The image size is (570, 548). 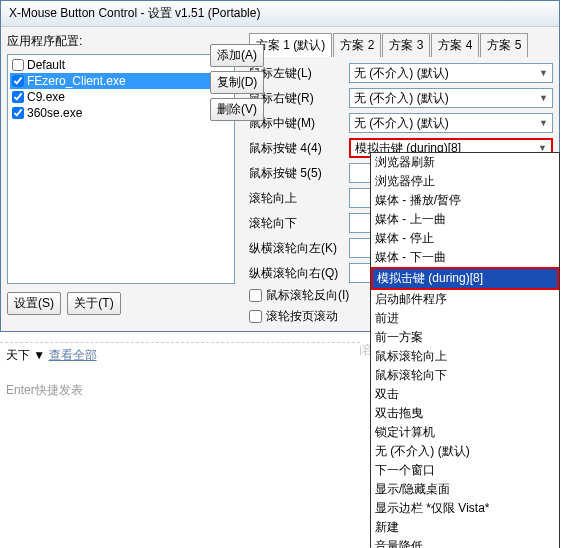 I want to click on dropdown-item: 浏览器停止, so click(x=465, y=182).